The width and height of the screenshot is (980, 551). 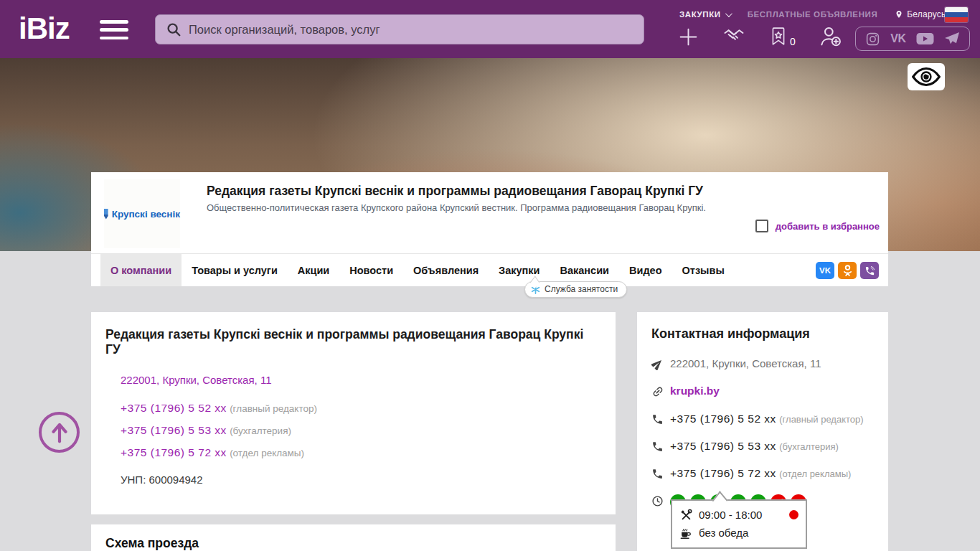 What do you see at coordinates (142, 214) in the screenshot?
I see `company-logo: Крупскі веснік` at bounding box center [142, 214].